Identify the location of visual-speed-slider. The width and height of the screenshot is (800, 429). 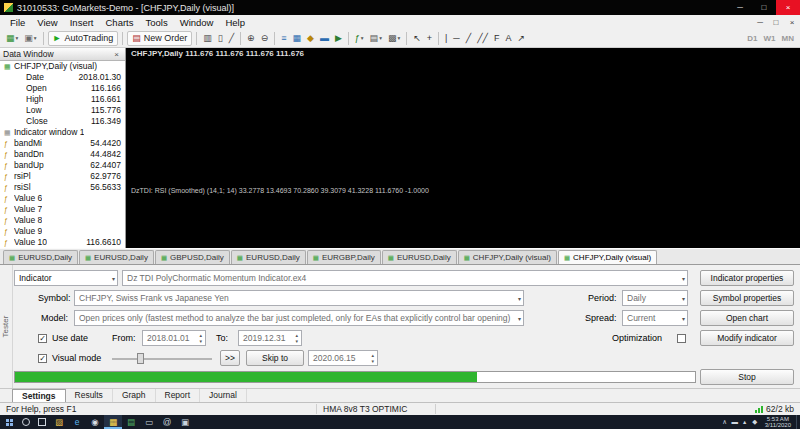
(162, 358).